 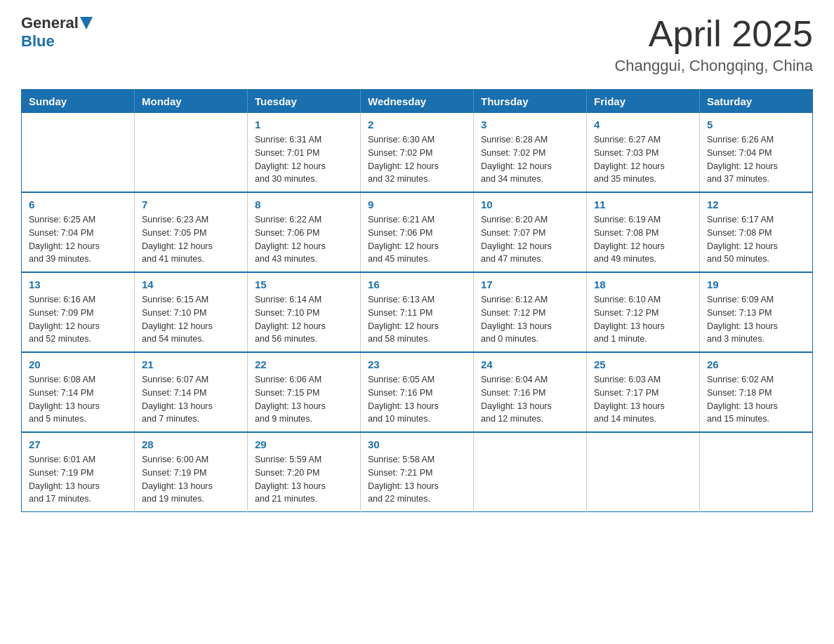 What do you see at coordinates (530, 285) in the screenshot?
I see `day-number: 17` at bounding box center [530, 285].